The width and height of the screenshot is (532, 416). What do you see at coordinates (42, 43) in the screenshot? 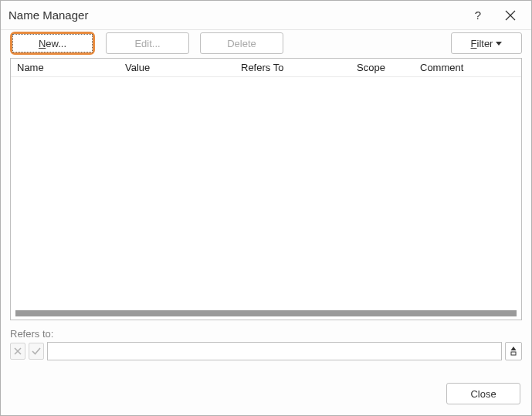
I see `new-button-accelerator: N` at bounding box center [42, 43].